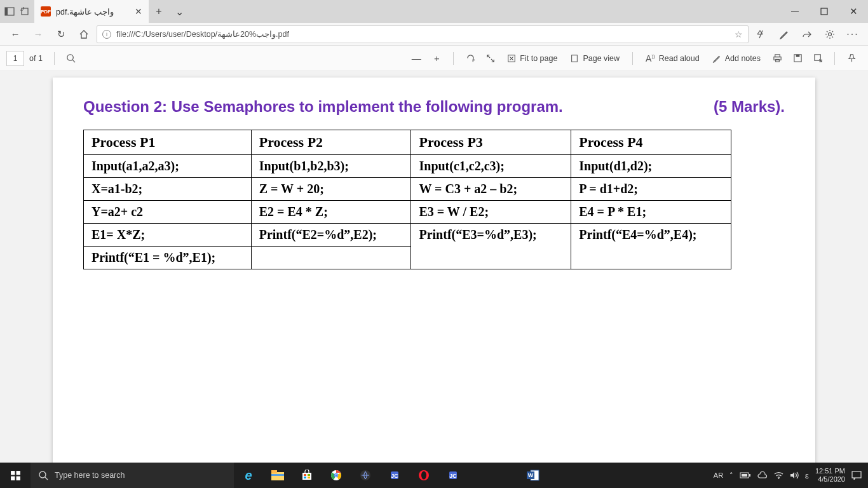 The height and width of the screenshot is (488, 868). I want to click on col-header: Process P3, so click(491, 142).